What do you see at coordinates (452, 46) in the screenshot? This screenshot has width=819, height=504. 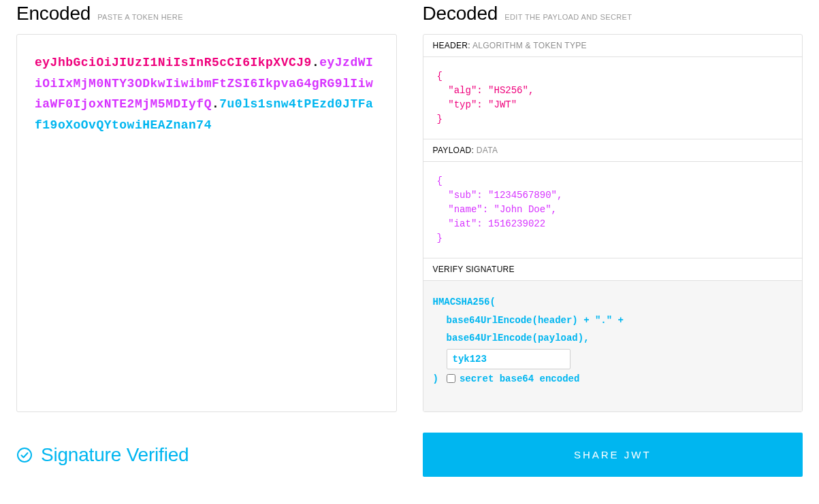 I see `header-label-primary: HEADER:` at bounding box center [452, 46].